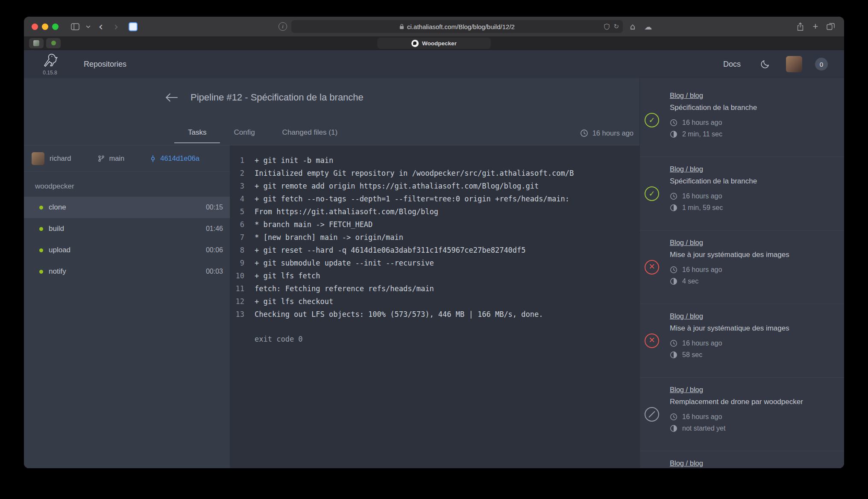  I want to click on reading-list-app-icon, so click(133, 27).